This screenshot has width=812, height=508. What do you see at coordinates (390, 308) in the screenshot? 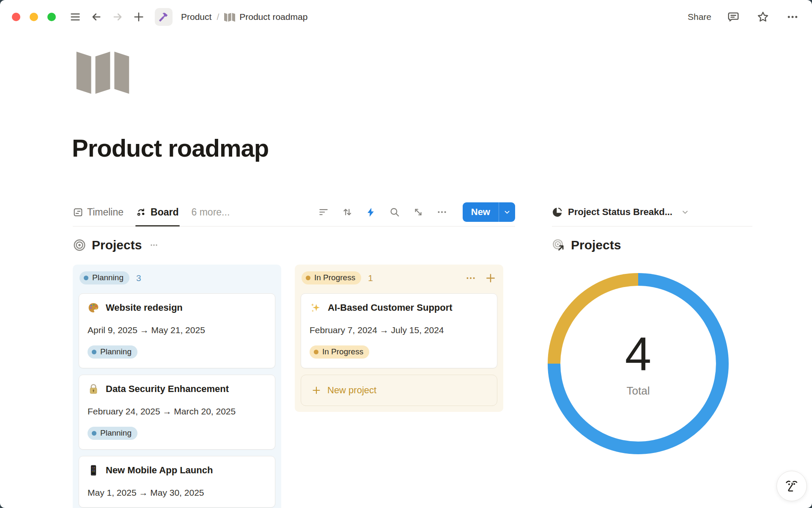
I see `card-title: AI-Based Customer Support` at bounding box center [390, 308].